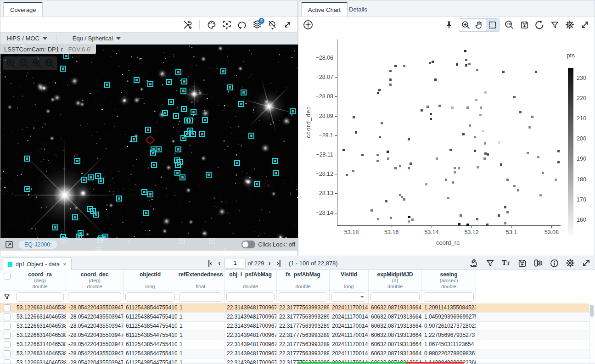 This screenshot has width=595, height=364. I want to click on chart-settings-gear-icon, so click(570, 25).